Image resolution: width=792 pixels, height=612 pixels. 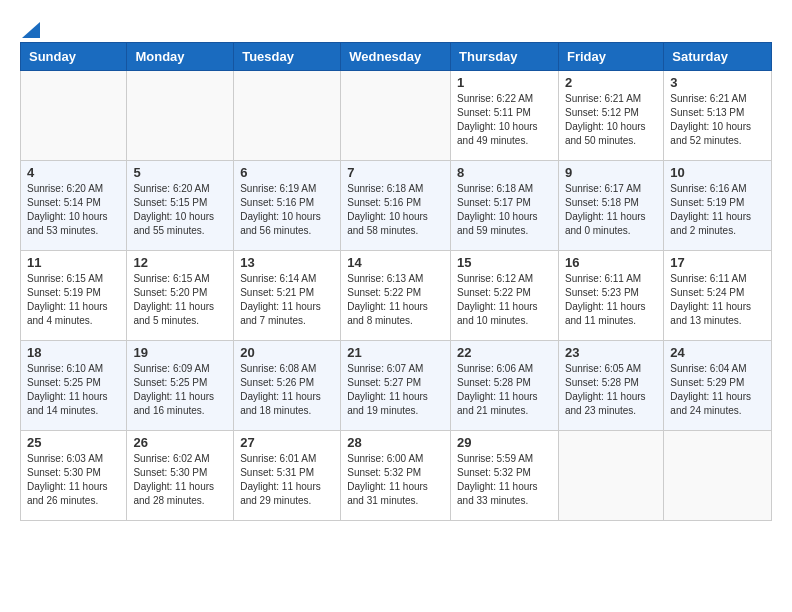 I want to click on calendar-day-cell: 1Sunrise: 6:22 AM Sunset: 5:11 PM Daylig…, so click(x=505, y=116).